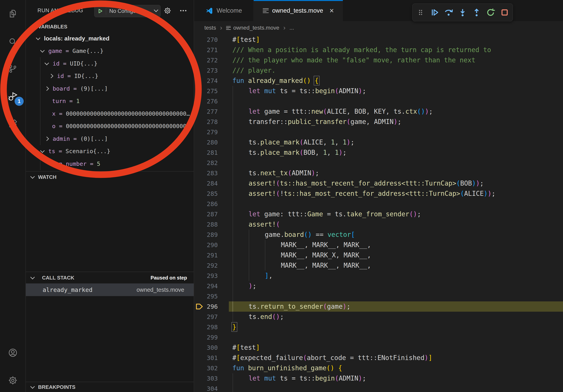 The width and height of the screenshot is (563, 392). What do you see at coordinates (206, 60) in the screenshot?
I see `line-number: 272` at bounding box center [206, 60].